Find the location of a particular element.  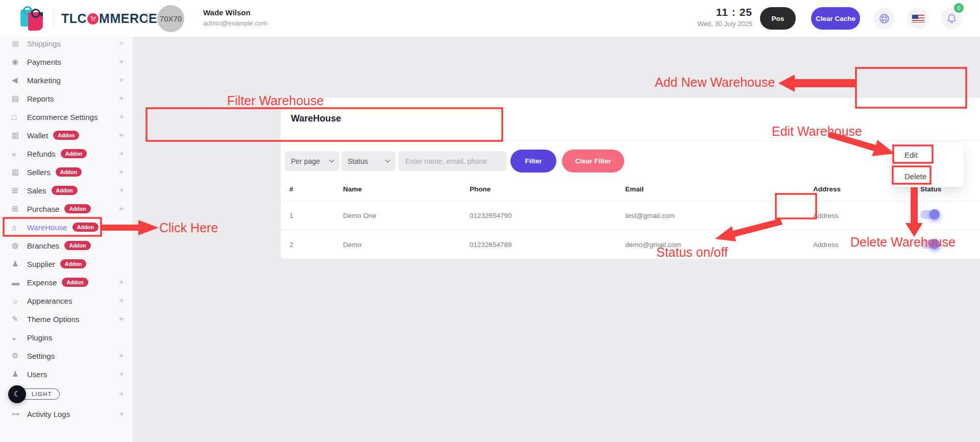

money-bag-icon: ◉ is located at coordinates (19, 62).